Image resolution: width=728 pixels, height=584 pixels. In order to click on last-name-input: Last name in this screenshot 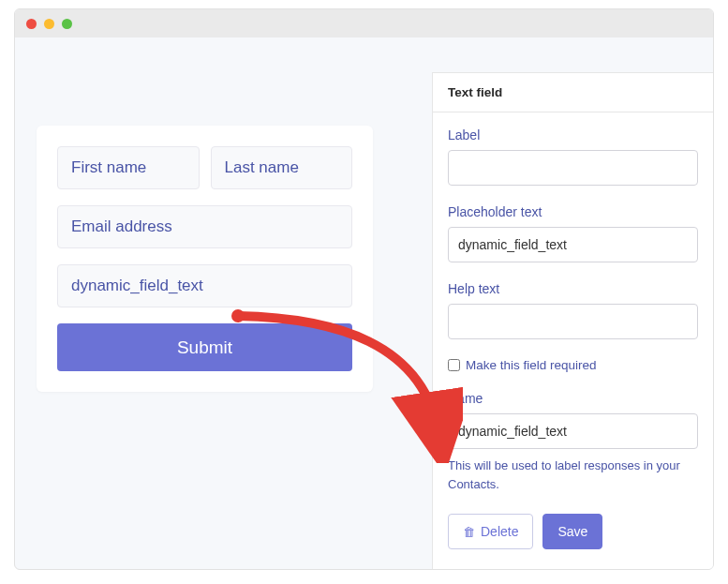, I will do `click(282, 168)`.